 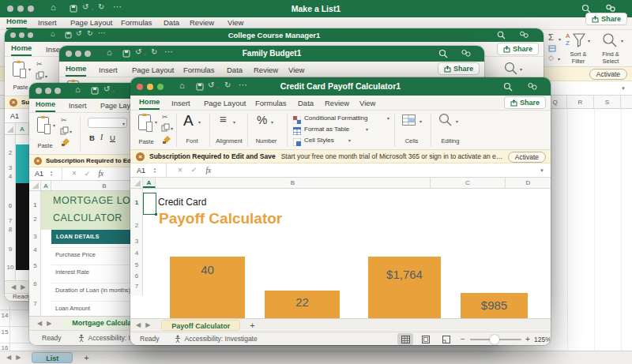 I want to click on editing-magnifier-icon, so click(x=511, y=69).